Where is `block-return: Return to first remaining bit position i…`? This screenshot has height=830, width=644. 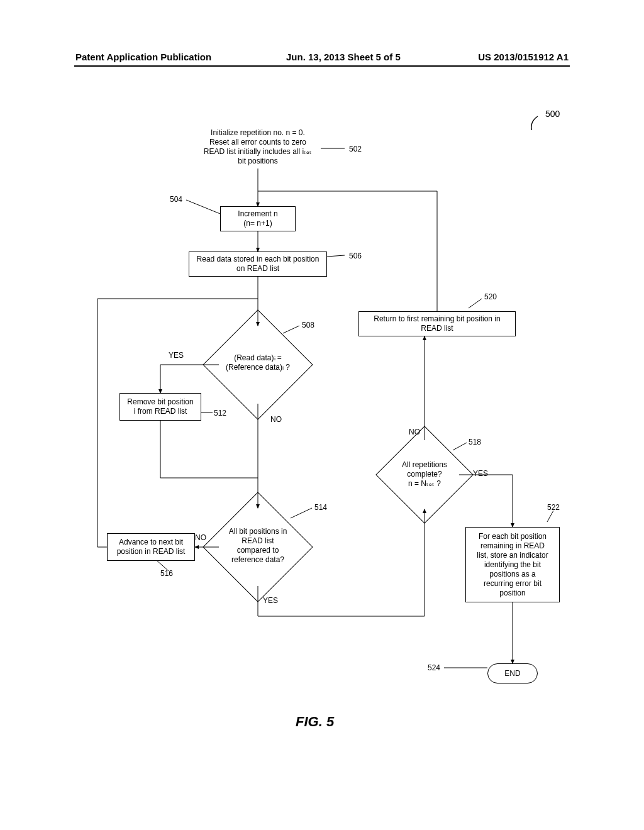
block-return: Return to first remaining bit position i… is located at coordinates (437, 324).